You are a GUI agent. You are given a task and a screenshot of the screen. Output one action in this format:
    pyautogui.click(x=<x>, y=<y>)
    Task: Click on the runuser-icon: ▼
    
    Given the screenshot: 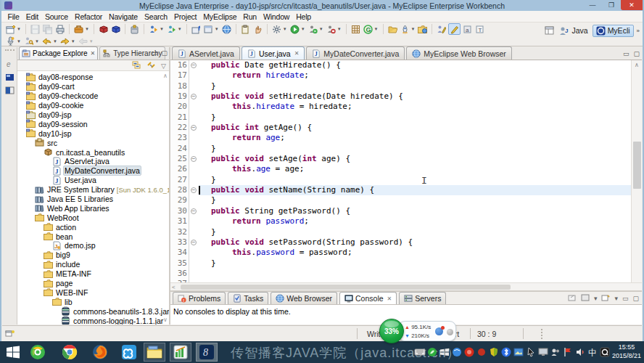 What is the action you would take?
    pyautogui.click(x=316, y=29)
    